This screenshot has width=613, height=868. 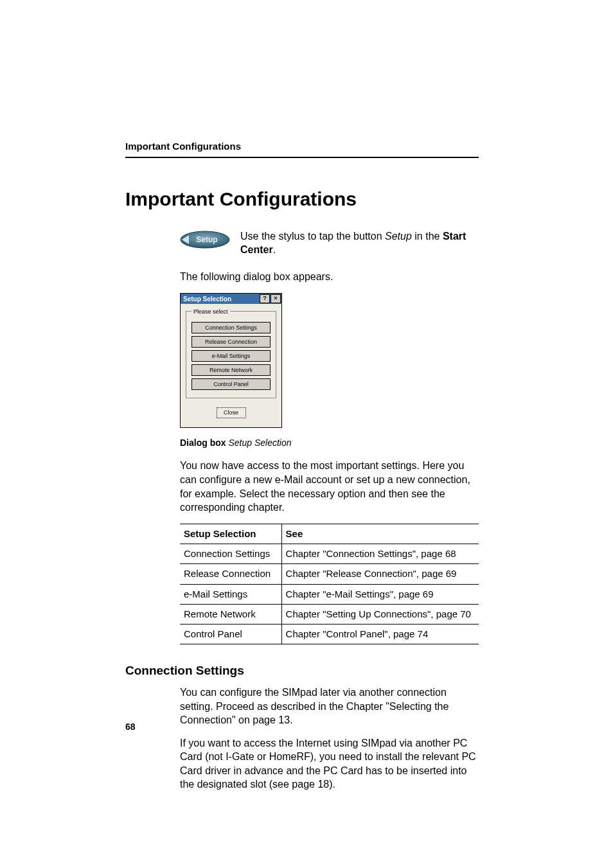 What do you see at coordinates (205, 240) in the screenshot?
I see `setup-button-graphic: Setup` at bounding box center [205, 240].